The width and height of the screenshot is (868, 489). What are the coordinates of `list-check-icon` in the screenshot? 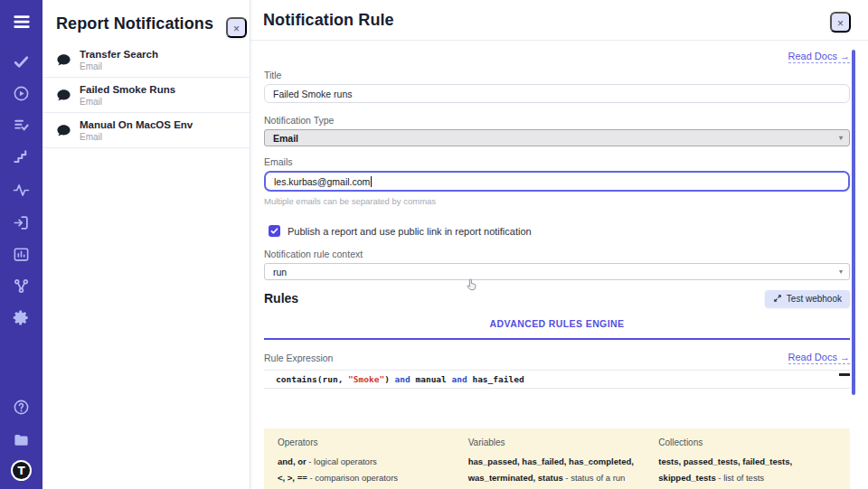 It's located at (22, 125).